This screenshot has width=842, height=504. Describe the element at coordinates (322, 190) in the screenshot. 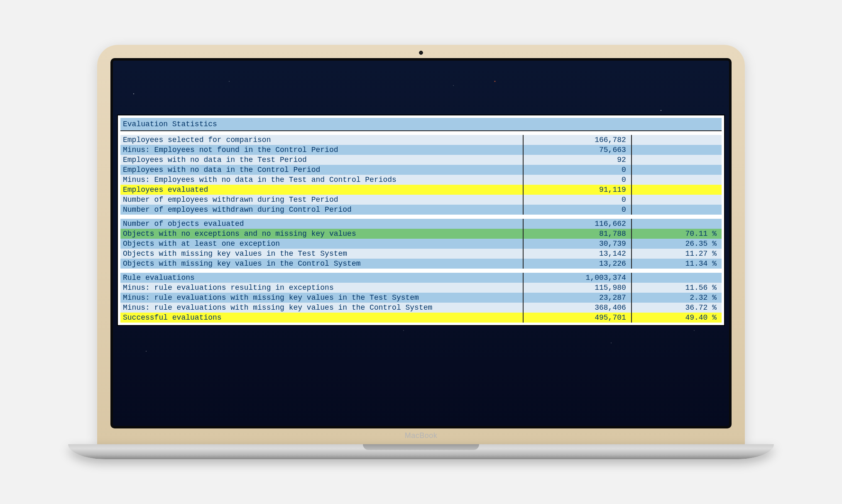

I see `row-label: Employees evaluated` at that location.